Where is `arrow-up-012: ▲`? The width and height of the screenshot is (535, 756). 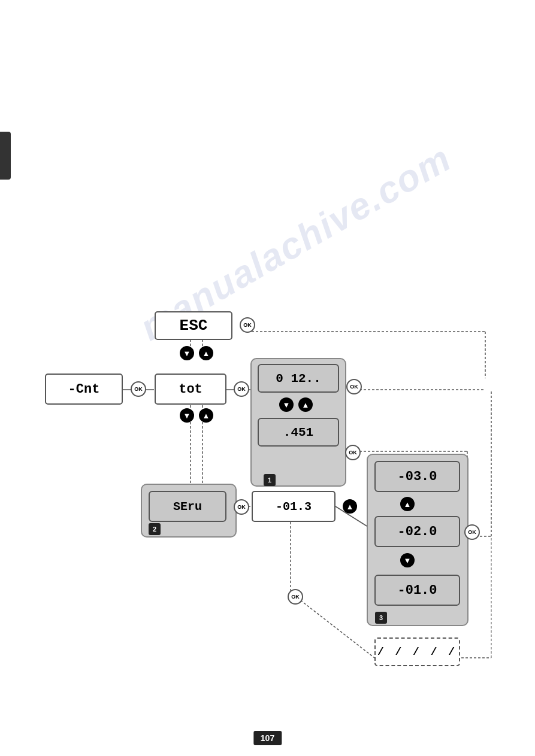 arrow-up-012: ▲ is located at coordinates (306, 405).